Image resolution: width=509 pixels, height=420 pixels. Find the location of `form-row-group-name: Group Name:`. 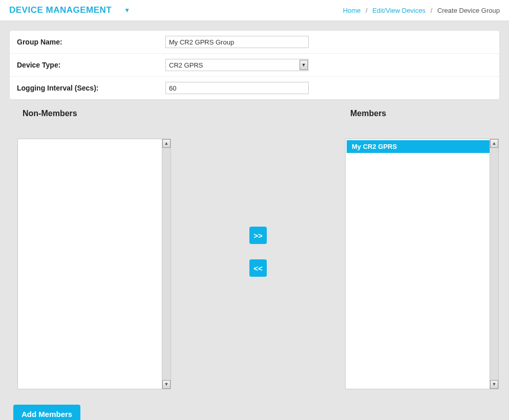

form-row-group-name: Group Name: is located at coordinates (254, 42).